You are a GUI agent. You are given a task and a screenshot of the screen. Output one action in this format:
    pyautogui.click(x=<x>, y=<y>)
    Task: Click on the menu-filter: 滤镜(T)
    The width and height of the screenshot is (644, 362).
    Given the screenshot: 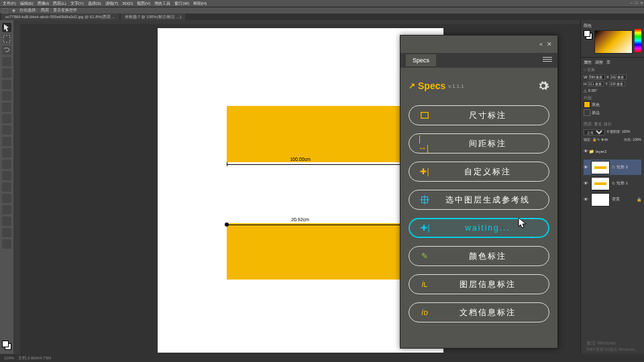 What is the action you would take?
    pyautogui.click(x=112, y=4)
    